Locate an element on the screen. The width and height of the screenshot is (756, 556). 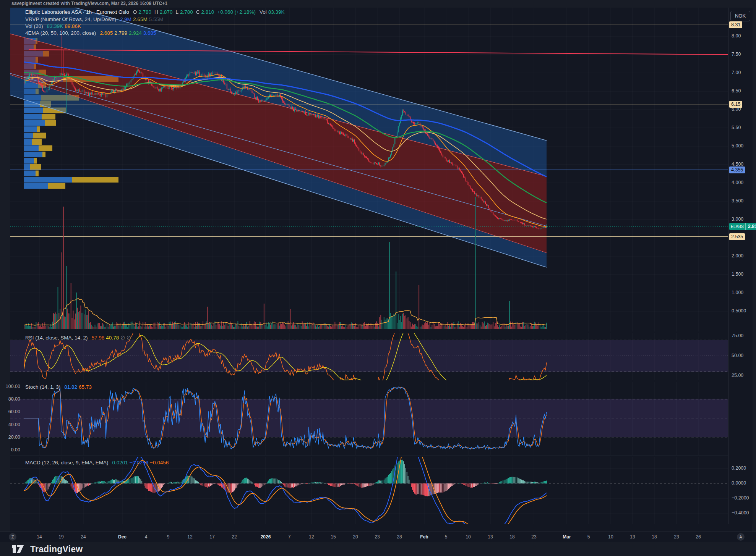
last-price-label: ELABS2.810 is located at coordinates (743, 226).